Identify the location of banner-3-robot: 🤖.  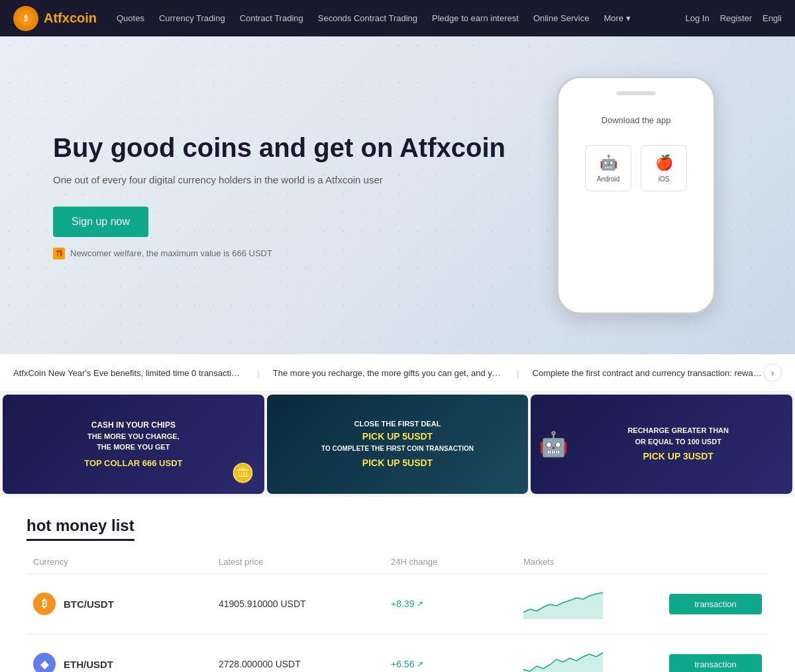
(554, 444).